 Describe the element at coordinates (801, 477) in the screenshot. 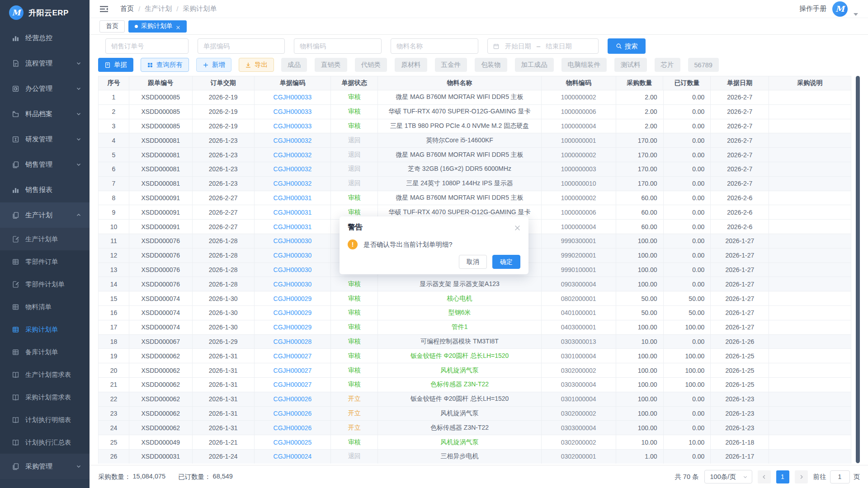

I see `next-page-button` at that location.